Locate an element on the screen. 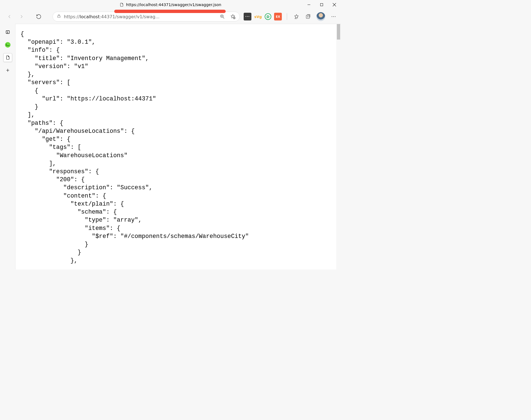 The image size is (531, 420). window-close is located at coordinates (334, 5).